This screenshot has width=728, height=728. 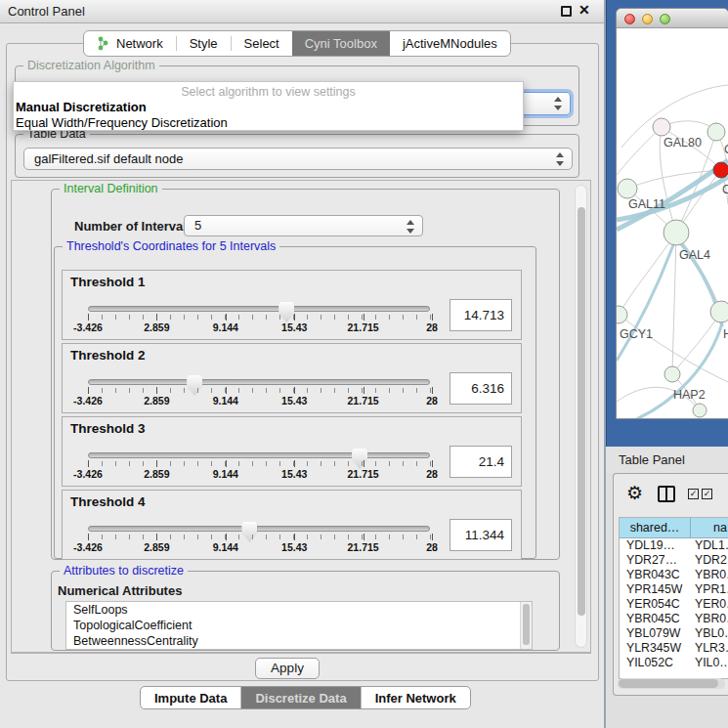 I want to click on table-panel-title: Table Panel, so click(x=652, y=459).